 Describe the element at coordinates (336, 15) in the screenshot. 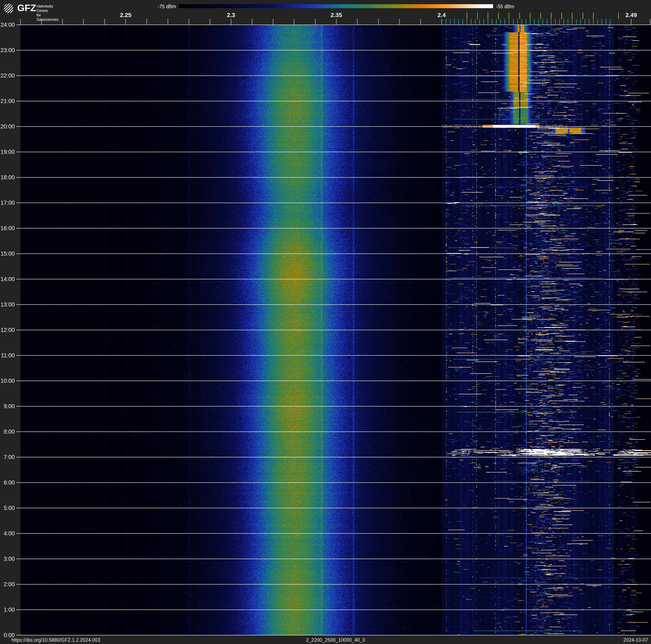

I see `freq-axis-label: 2.35` at that location.